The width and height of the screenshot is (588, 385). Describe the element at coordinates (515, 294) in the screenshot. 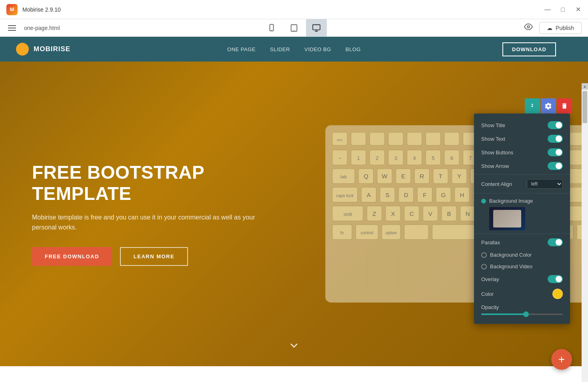

I see `color-label: Color` at that location.